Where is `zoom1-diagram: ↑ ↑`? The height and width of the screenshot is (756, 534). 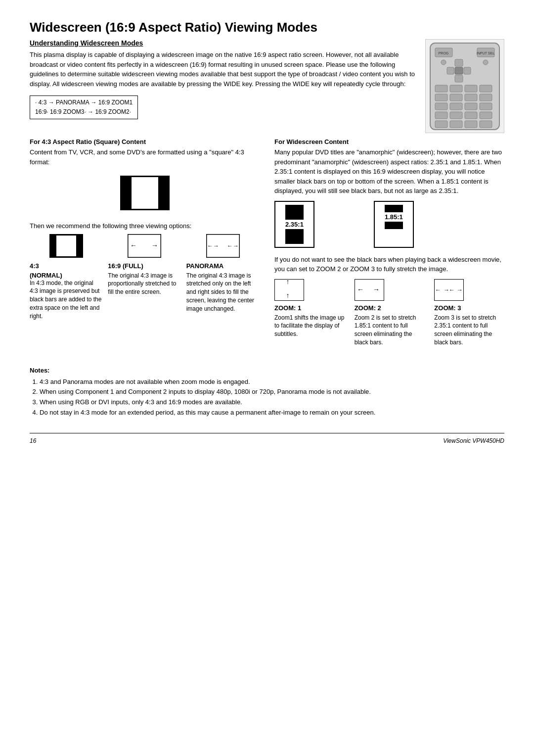
zoom1-diagram: ↑ ↑ is located at coordinates (289, 290).